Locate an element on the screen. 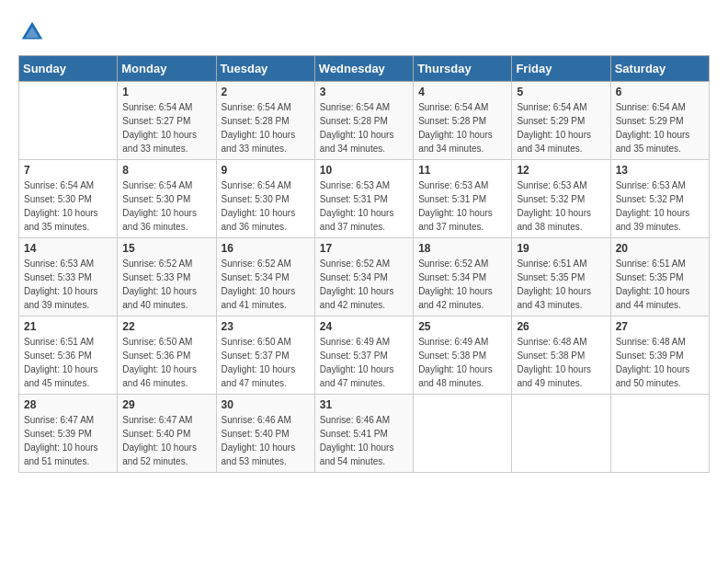 Image resolution: width=728 pixels, height=563 pixels. day-info: Sunrise: 6:49 AM Sunset: 5:38 PM Dayligh… is located at coordinates (462, 362).